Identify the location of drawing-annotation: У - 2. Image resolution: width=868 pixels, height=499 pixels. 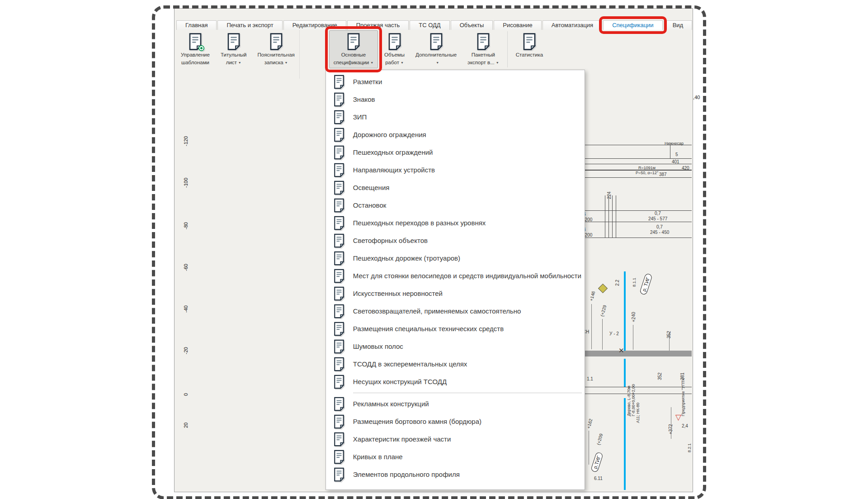
(614, 334).